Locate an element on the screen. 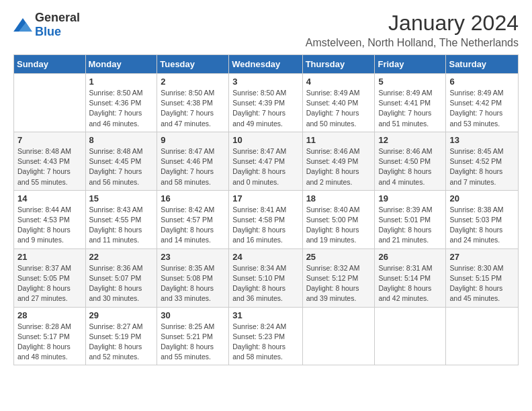 The width and height of the screenshot is (532, 411). calendar-cell: 30Sunrise: 8:25 AMSunset: 5:21 PMDayligh… is located at coordinates (193, 336).